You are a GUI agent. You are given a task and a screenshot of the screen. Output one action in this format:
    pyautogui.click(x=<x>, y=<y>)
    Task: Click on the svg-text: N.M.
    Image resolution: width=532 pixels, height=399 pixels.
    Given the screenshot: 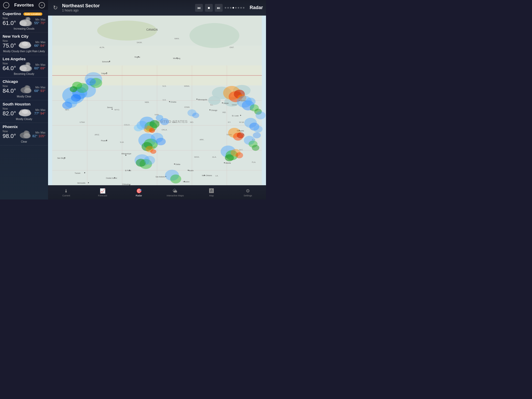 What is the action you would take?
    pyautogui.click(x=122, y=142)
    